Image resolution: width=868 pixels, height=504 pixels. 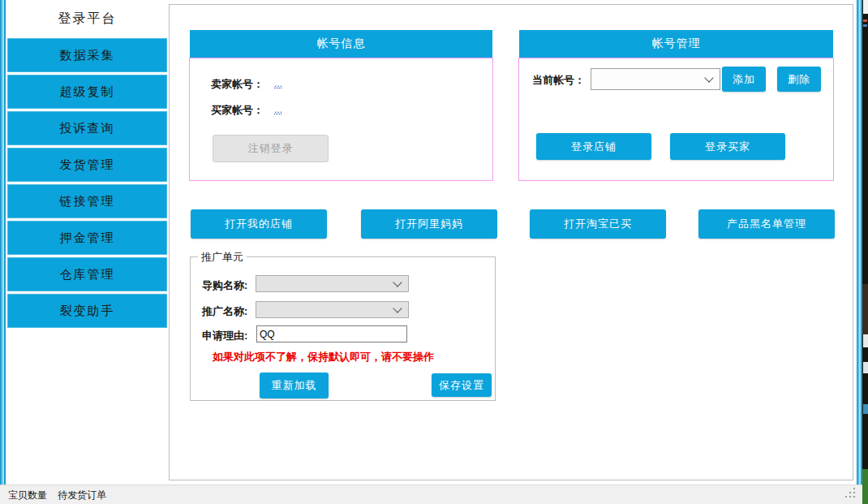 What do you see at coordinates (271, 149) in the screenshot?
I see `logout-button: 注销登录` at bounding box center [271, 149].